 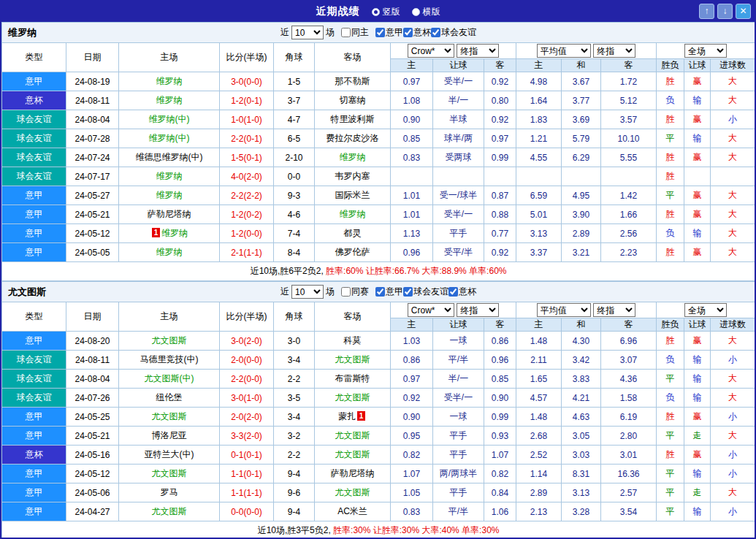 I want to click on away-team: 维罗纳, so click(x=353, y=215).